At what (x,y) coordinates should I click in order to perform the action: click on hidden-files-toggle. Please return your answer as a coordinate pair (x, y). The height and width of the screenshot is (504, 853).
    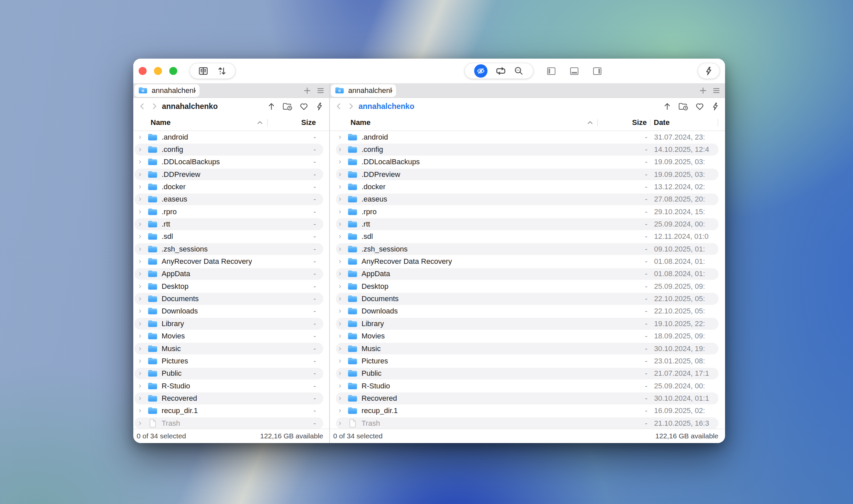
    Looking at the image, I should click on (481, 71).